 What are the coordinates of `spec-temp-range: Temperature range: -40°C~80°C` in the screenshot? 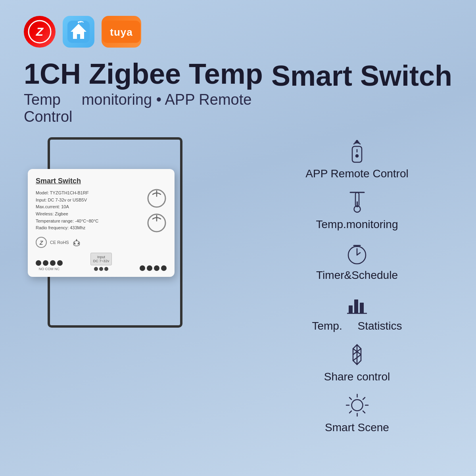 It's located at (67, 221).